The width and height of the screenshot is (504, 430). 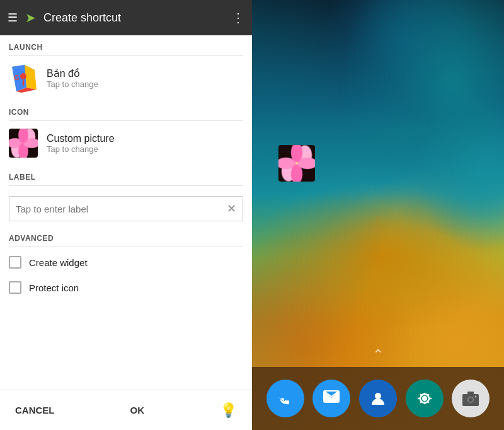 I want to click on label-section: ✕, so click(x=126, y=206).